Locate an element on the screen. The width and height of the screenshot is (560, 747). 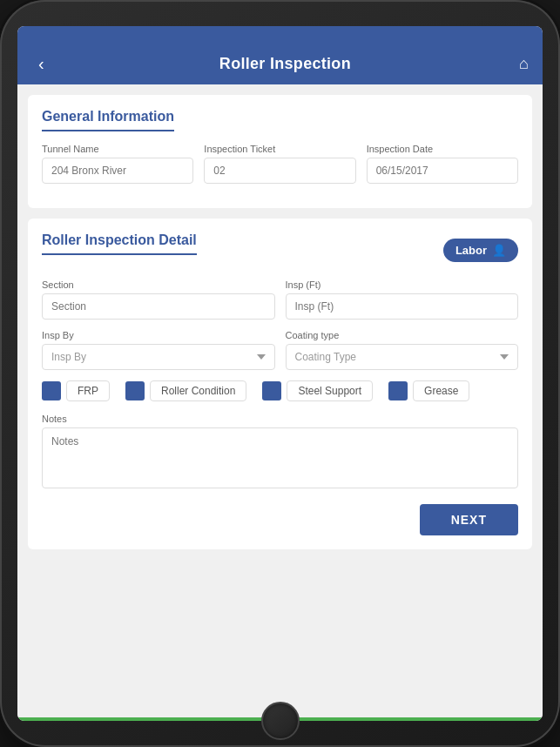
next-button: NEXT is located at coordinates (469, 520).